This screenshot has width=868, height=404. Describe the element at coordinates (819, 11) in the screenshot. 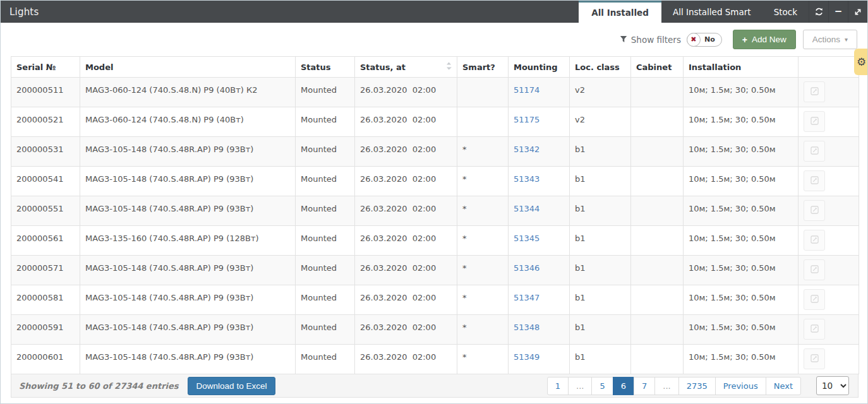

I see `refresh-button` at that location.